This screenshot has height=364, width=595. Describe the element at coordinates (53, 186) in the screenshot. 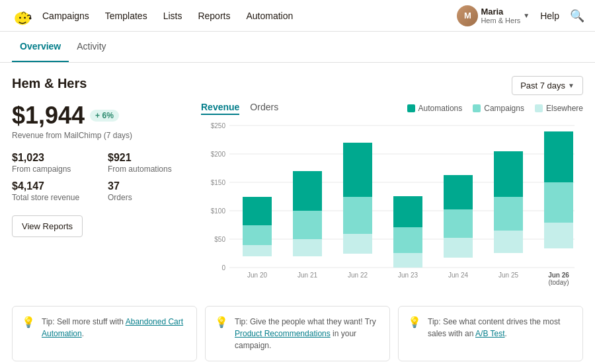

I see `stat-value: $4,147` at that location.